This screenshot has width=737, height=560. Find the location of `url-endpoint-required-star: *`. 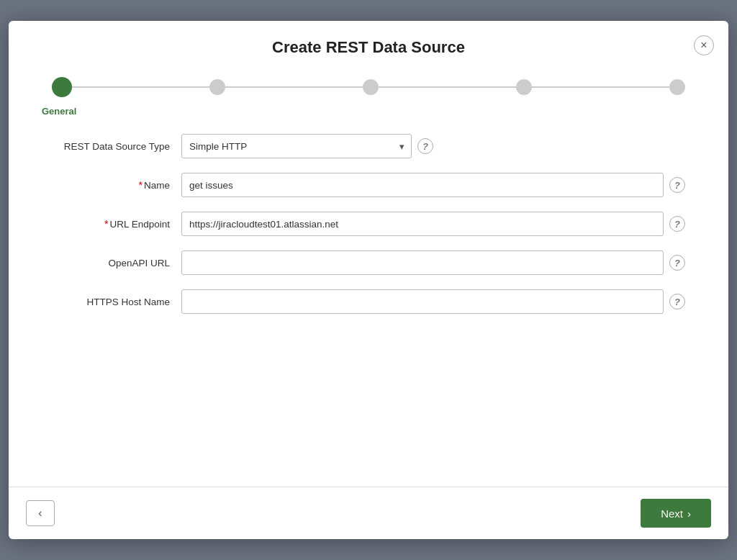

url-endpoint-required-star: * is located at coordinates (107, 224).